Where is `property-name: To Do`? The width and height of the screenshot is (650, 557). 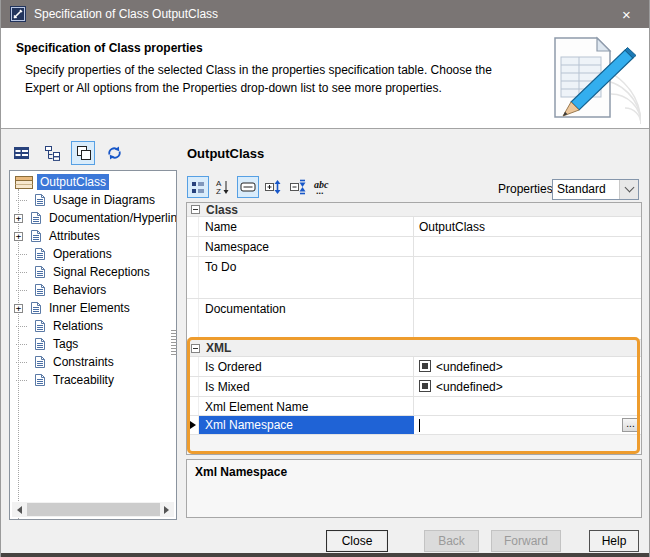
property-name: To Do is located at coordinates (306, 278).